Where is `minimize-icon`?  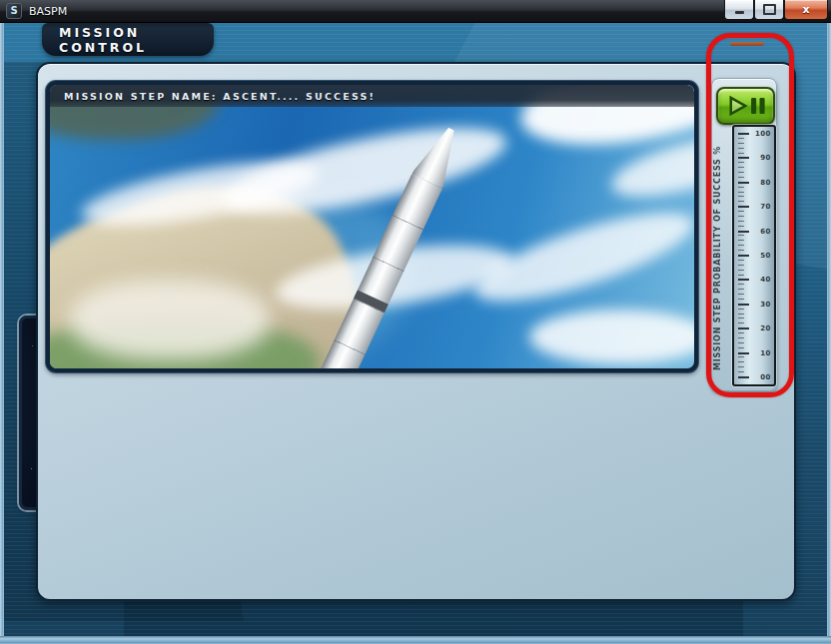 minimize-icon is located at coordinates (739, 12).